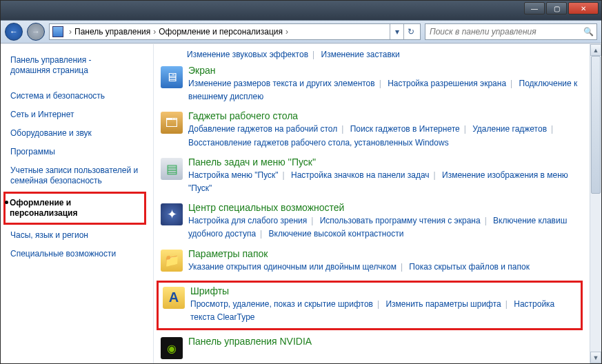 This screenshot has width=602, height=364. I want to click on scroll-up-icon: ▲, so click(596, 50).